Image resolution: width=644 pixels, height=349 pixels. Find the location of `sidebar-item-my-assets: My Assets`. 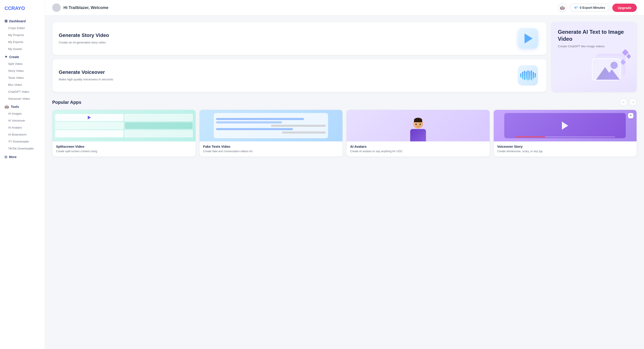

sidebar-item-my-assets: My Assets is located at coordinates (22, 49).